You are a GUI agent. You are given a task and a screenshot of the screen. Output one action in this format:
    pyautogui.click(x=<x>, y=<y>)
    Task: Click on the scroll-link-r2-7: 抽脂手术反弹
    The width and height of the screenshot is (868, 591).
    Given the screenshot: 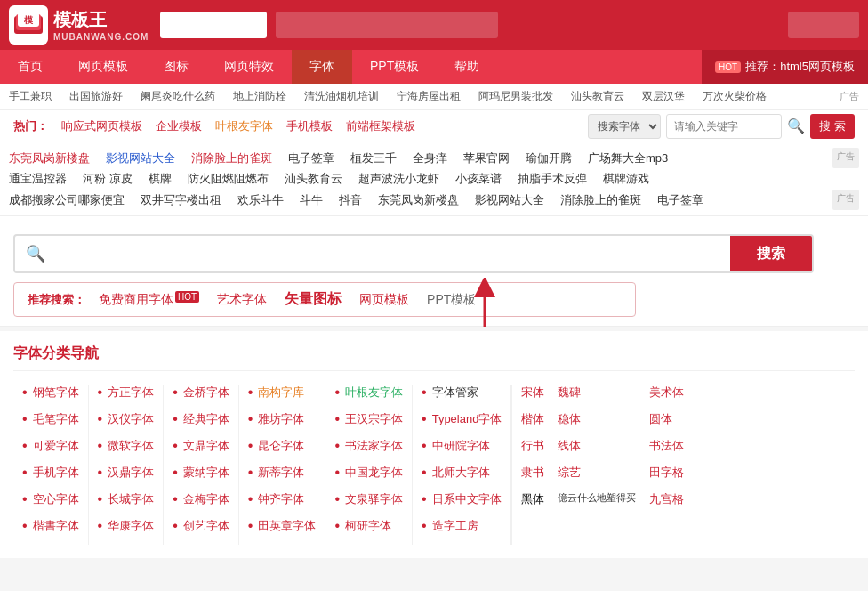 What is the action you would take?
    pyautogui.click(x=552, y=178)
    